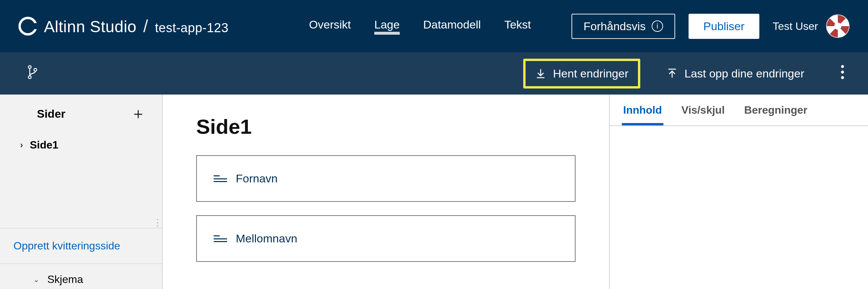  Describe the element at coordinates (51, 114) in the screenshot. I see `pages-title: Sider` at that location.